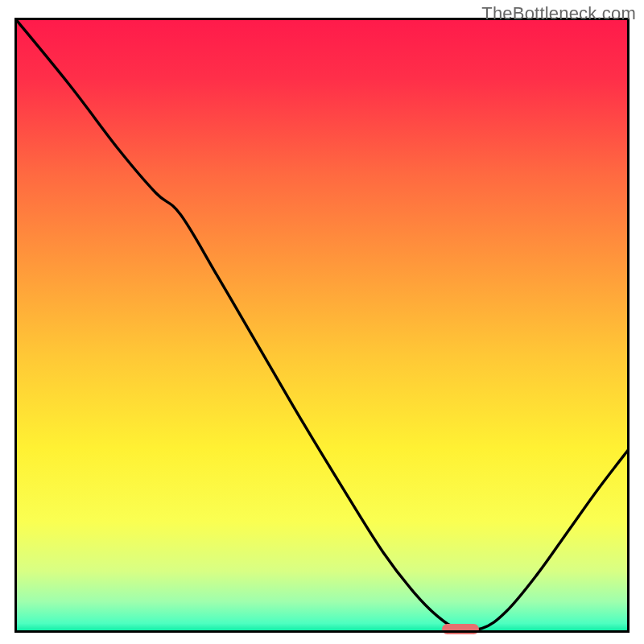 The image size is (644, 644). Describe the element at coordinates (559, 14) in the screenshot. I see `watermark-text: TheBottleneck.com` at that location.